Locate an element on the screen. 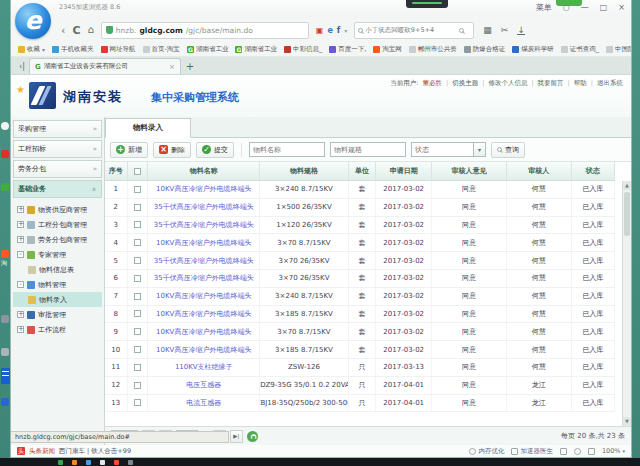 This screenshot has height=466, width=640. browser-tab: G 湖南省工业设备安装有限公司 × is located at coordinates (105, 66).